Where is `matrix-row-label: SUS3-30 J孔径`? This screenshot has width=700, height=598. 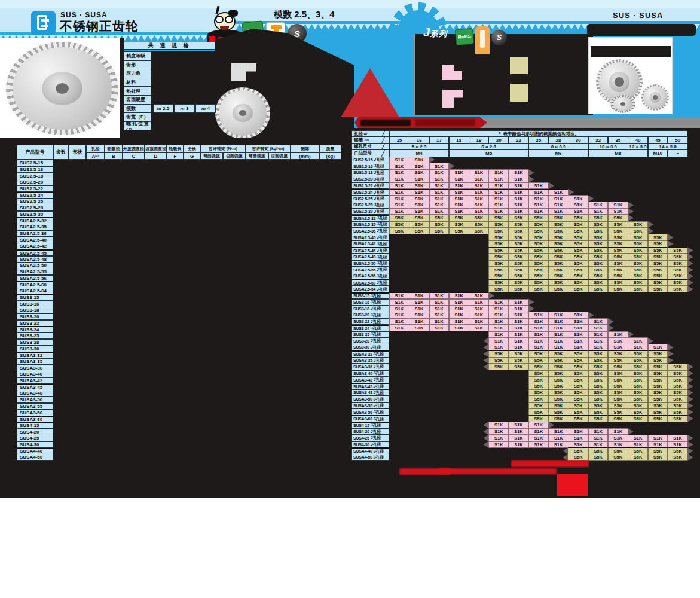
matrix-row-label: SUS3-30 J孔径 is located at coordinates (371, 347).